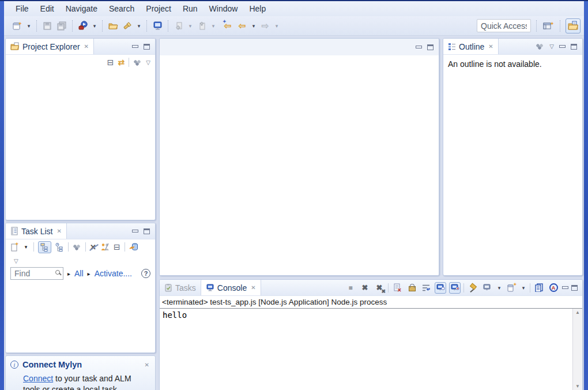 The width and height of the screenshot is (588, 390). I want to click on pin-console-icon, so click(473, 288).